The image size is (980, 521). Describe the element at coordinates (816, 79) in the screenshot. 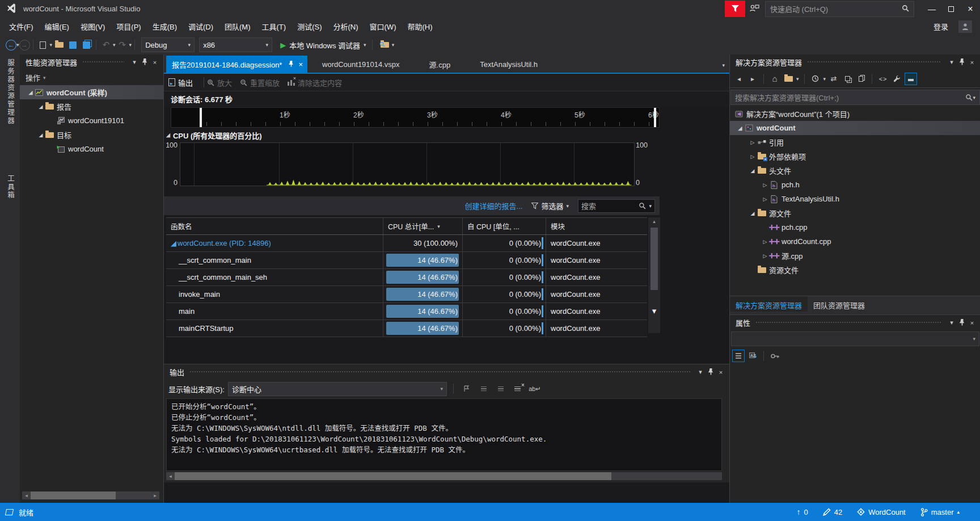

I see `pending-changes-filter-icon` at that location.